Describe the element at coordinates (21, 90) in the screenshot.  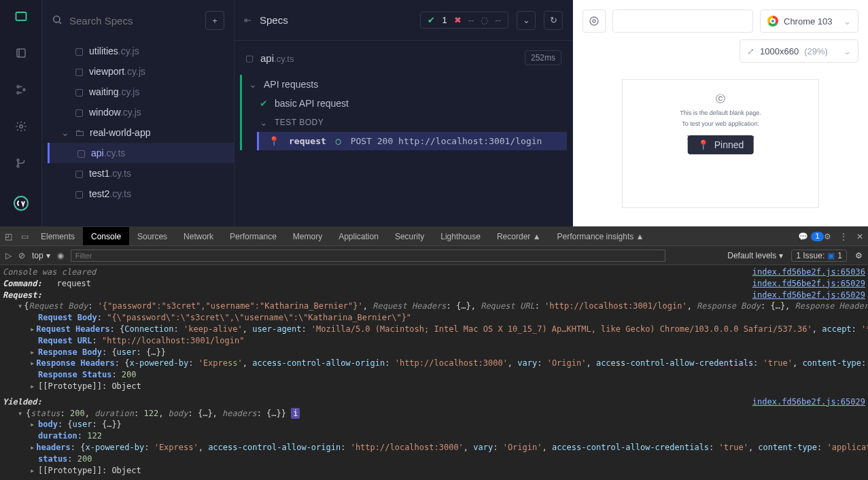
I see `runs-nav-icon` at that location.